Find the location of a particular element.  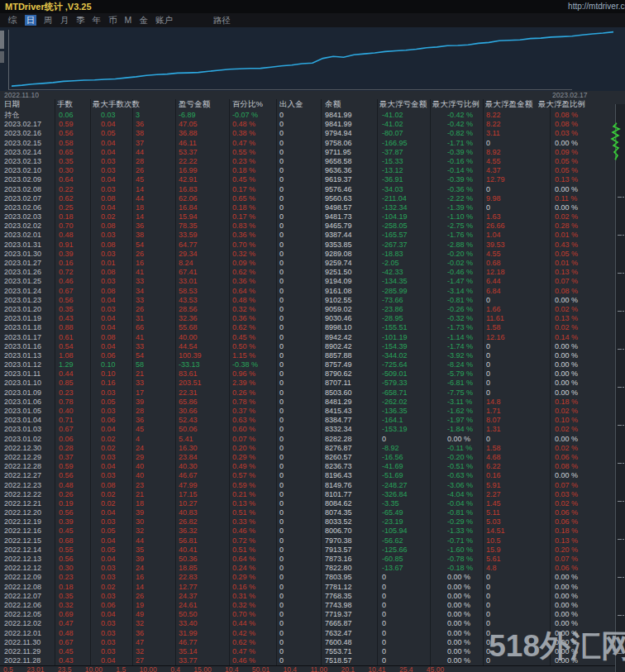

table-row: 2023.01.030.670.044550.060.60 %08332.34-… is located at coordinates (312, 430).